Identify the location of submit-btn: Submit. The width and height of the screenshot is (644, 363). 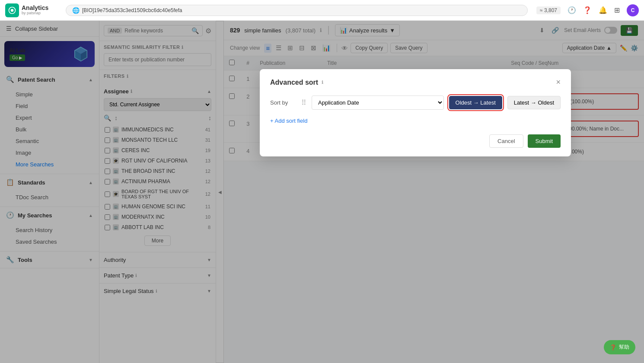
(544, 141).